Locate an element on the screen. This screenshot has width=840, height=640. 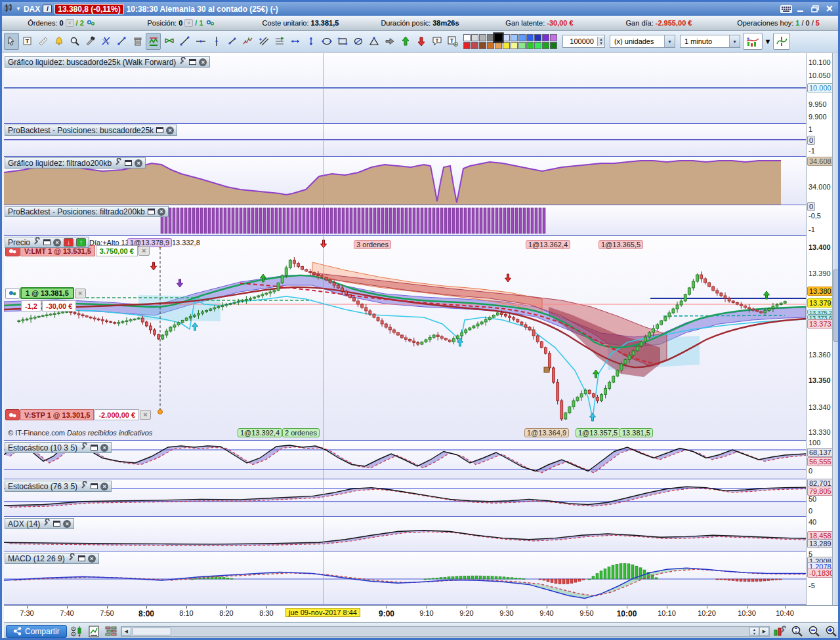
cancel-orders-button: × is located at coordinates (70, 23).